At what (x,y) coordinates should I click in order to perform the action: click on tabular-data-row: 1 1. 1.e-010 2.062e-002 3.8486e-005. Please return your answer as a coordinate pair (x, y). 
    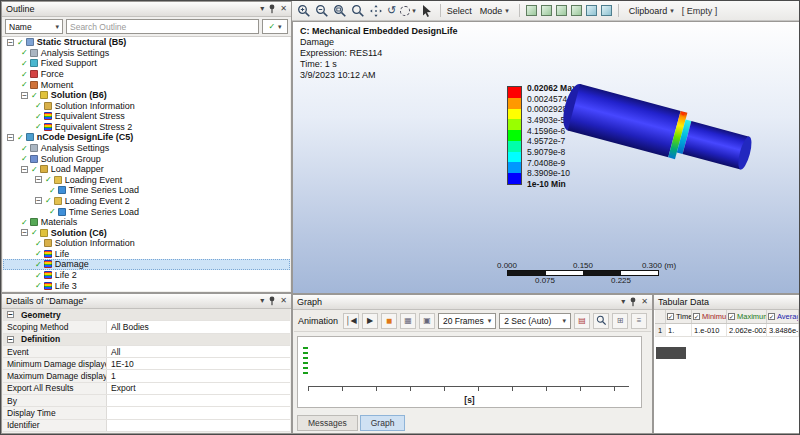
    Looking at the image, I should click on (727, 330).